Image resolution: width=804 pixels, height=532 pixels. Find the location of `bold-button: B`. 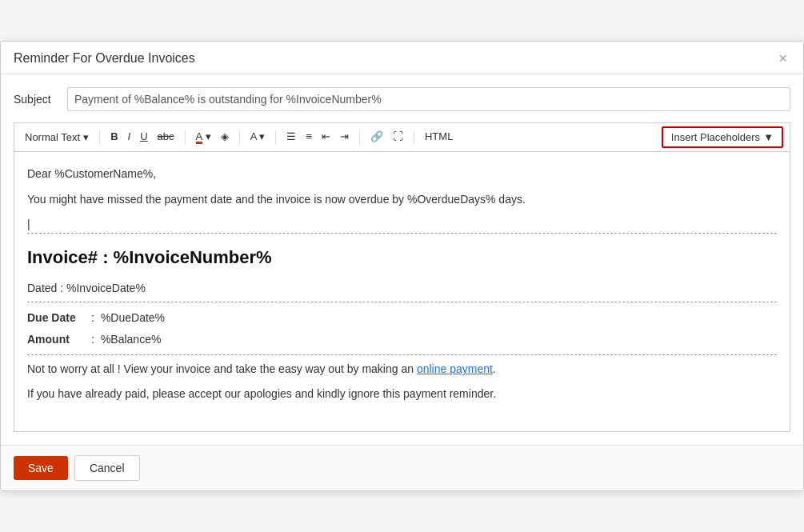

bold-button: B is located at coordinates (114, 137).